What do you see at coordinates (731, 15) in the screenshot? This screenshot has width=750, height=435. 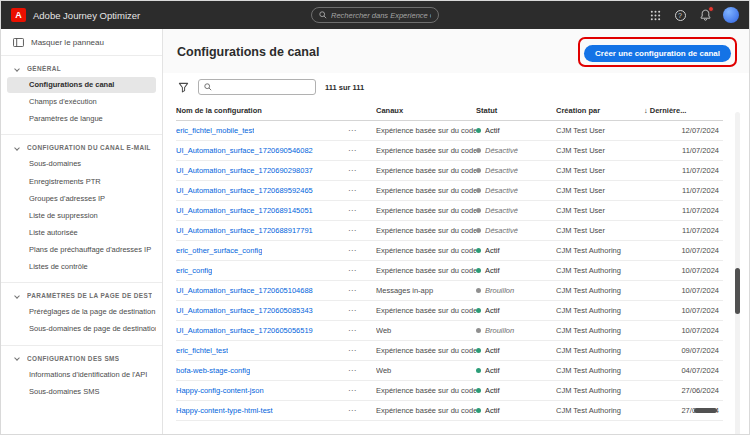 I see `avatar` at bounding box center [731, 15].